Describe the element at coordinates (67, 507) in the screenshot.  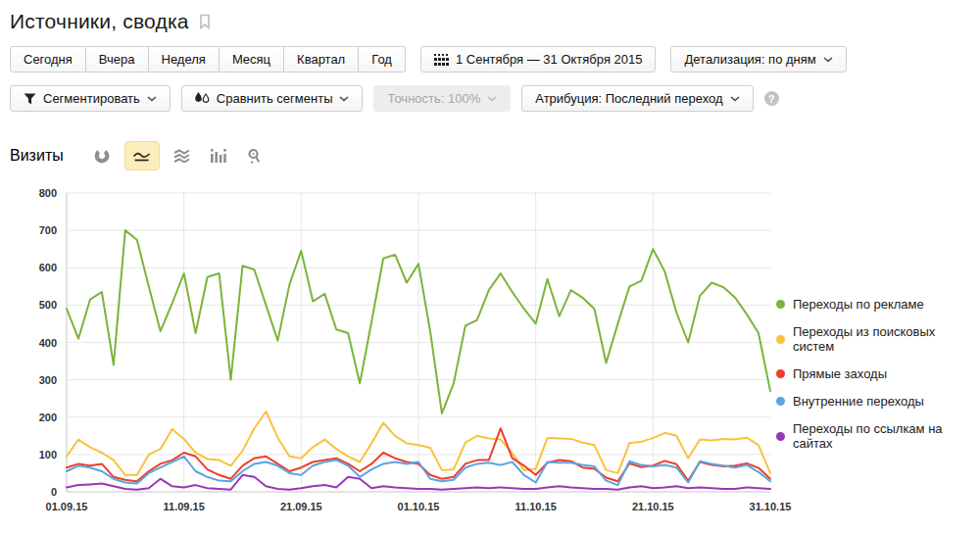
I see `svg-text: 01.09.15` at that location.